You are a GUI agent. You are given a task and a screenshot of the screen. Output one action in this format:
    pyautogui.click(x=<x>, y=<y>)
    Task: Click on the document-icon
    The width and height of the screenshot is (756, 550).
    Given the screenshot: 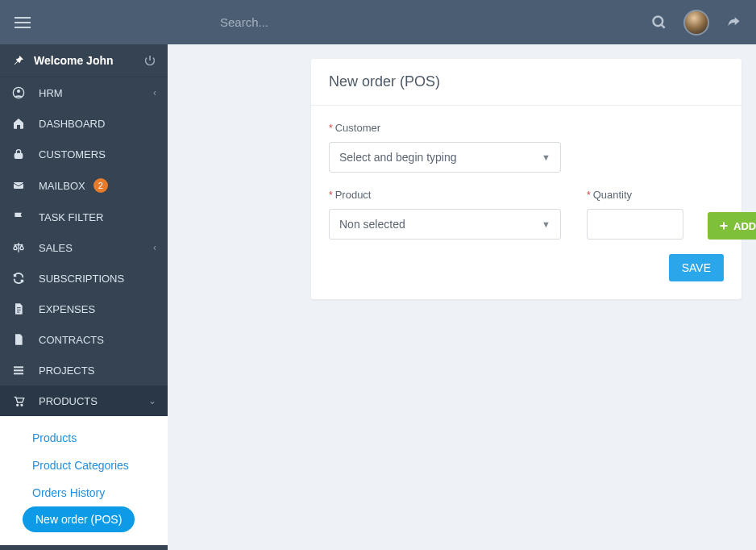 What is the action you would take?
    pyautogui.click(x=19, y=309)
    